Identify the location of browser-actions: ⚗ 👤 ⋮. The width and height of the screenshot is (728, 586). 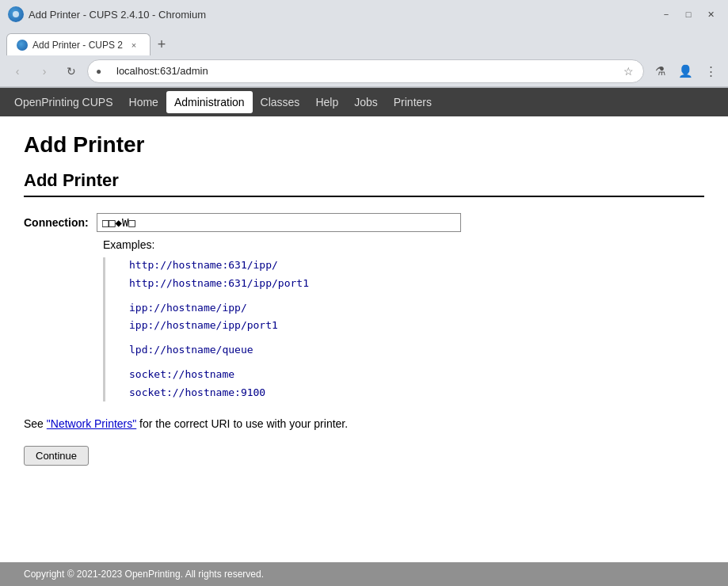
(685, 71).